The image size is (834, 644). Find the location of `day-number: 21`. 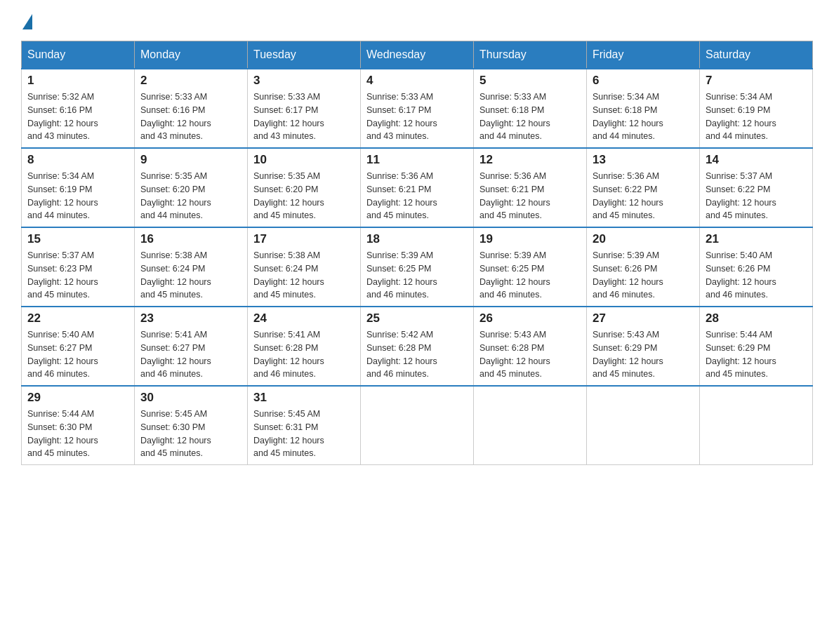

day-number: 21 is located at coordinates (756, 239).